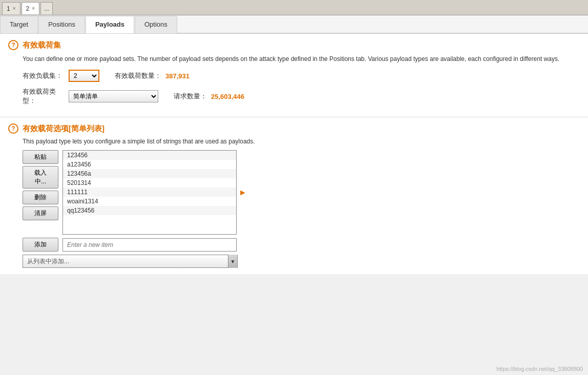 The image size is (588, 375). Describe the element at coordinates (301, 261) in the screenshot. I see `dropdown-row: 从列表中添加... ▼` at that location.